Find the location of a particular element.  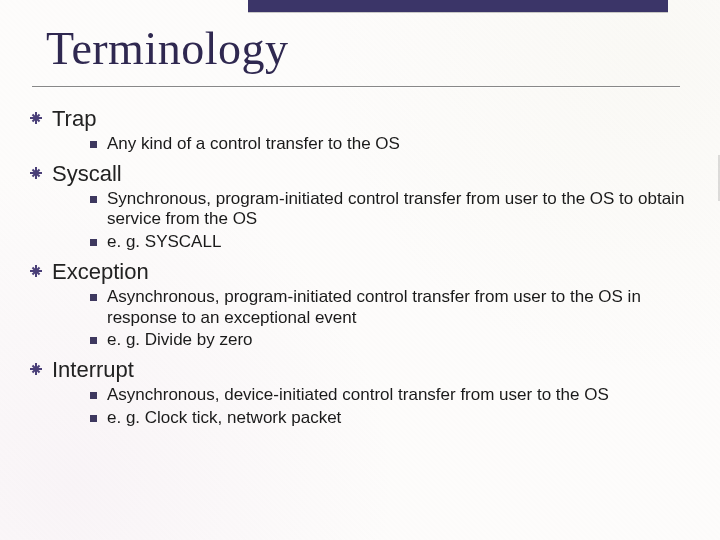

list-item: Interrupt is located at coordinates (366, 370).